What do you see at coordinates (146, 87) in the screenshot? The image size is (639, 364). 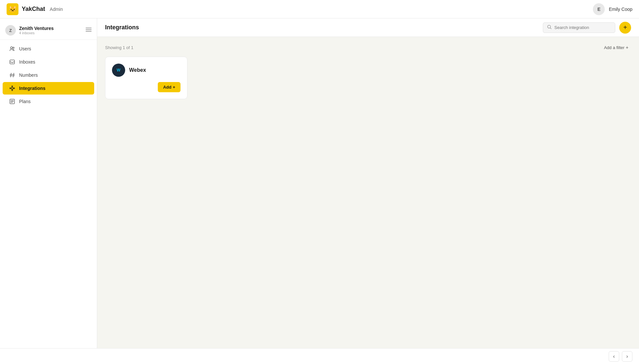 I see `card-footer: Add +` at bounding box center [146, 87].